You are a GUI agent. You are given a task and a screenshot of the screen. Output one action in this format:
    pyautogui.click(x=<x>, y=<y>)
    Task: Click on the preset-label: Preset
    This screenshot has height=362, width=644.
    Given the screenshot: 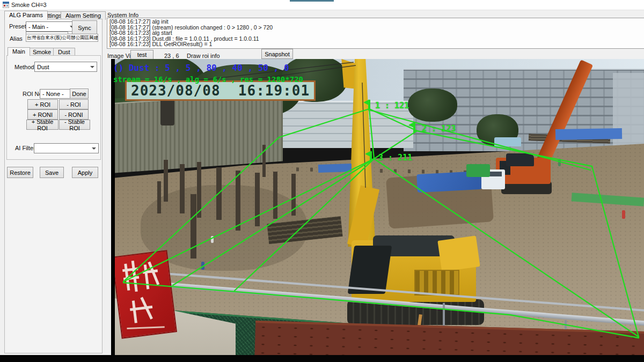 What is the action you would take?
    pyautogui.click(x=18, y=26)
    